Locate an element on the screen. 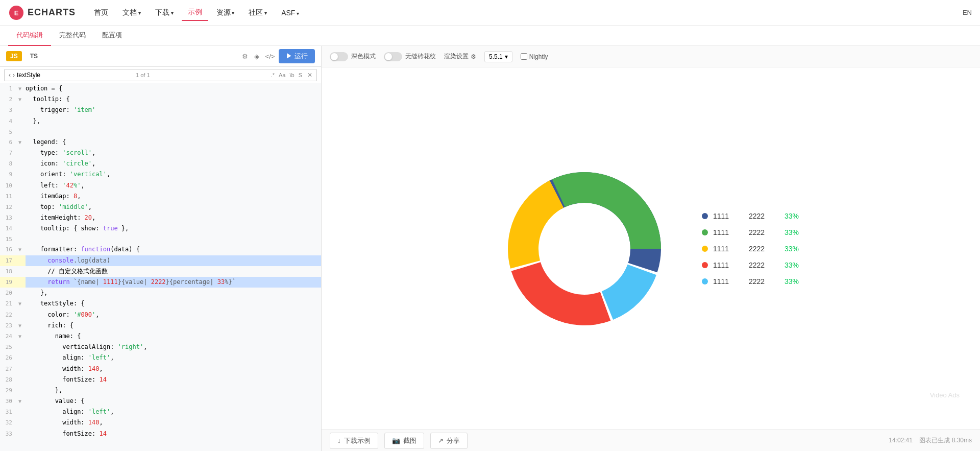 This screenshot has width=980, height=451. search-prev-icon: ‹ is located at coordinates (10, 75).